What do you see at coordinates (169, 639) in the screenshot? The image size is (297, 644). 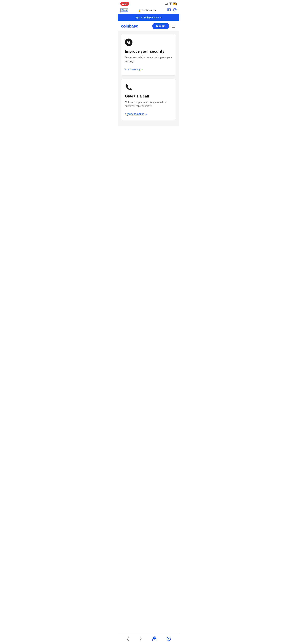 I see `compass-button` at bounding box center [169, 639].